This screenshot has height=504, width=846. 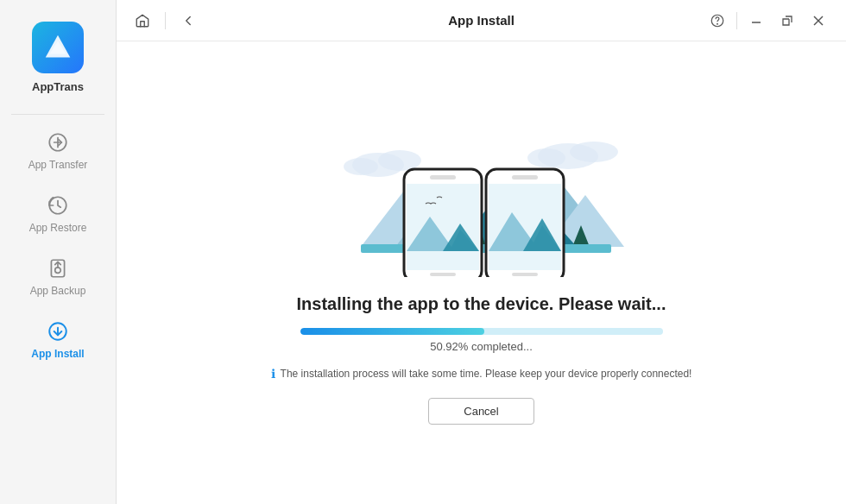 What do you see at coordinates (58, 142) in the screenshot?
I see `app-transfer-icon` at bounding box center [58, 142].